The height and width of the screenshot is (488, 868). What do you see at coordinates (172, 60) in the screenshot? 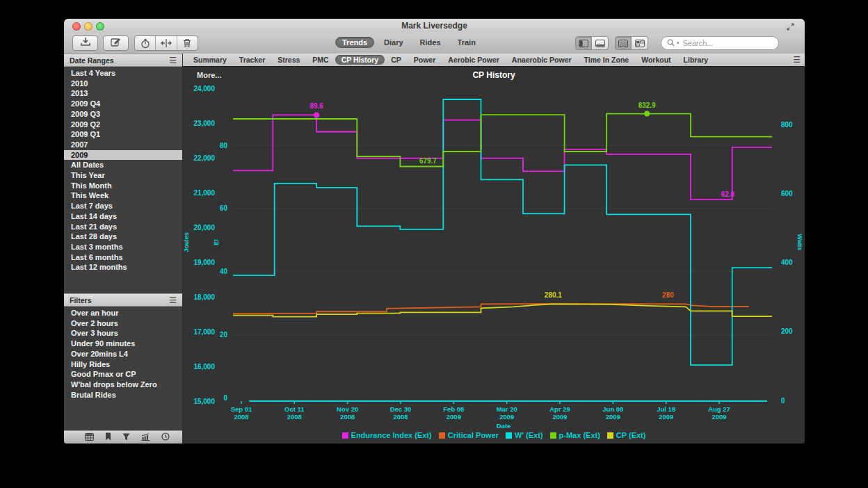
I see `date-ranges-menu-icon: ☰` at bounding box center [172, 60].